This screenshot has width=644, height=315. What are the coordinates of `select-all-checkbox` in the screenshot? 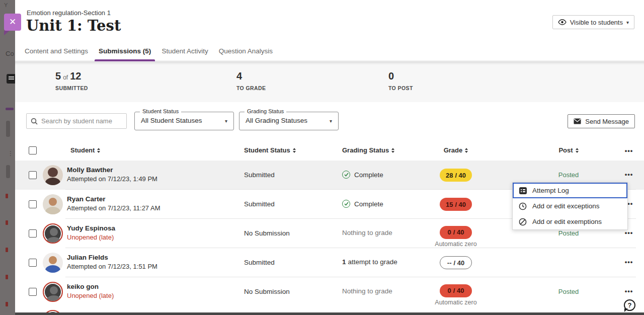 It's located at (33, 150).